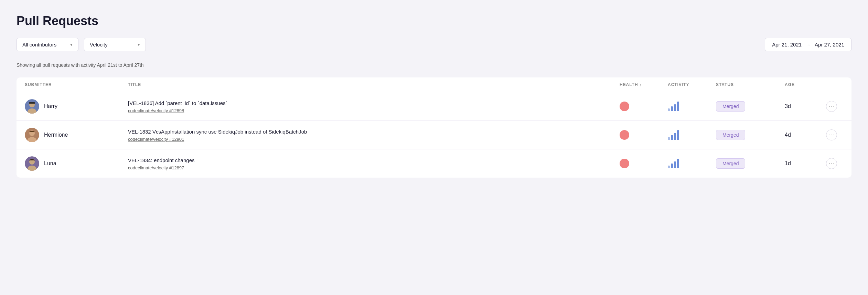 This screenshot has width=868, height=295. What do you see at coordinates (115, 45) in the screenshot?
I see `repo-filter: Velocity ▾` at bounding box center [115, 45].